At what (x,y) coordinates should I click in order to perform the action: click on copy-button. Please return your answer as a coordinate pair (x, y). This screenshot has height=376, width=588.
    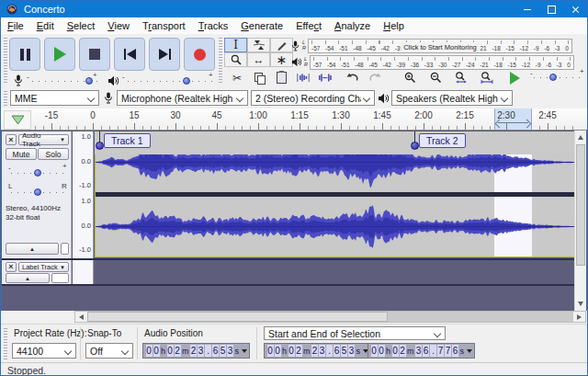
    Looking at the image, I should click on (259, 77).